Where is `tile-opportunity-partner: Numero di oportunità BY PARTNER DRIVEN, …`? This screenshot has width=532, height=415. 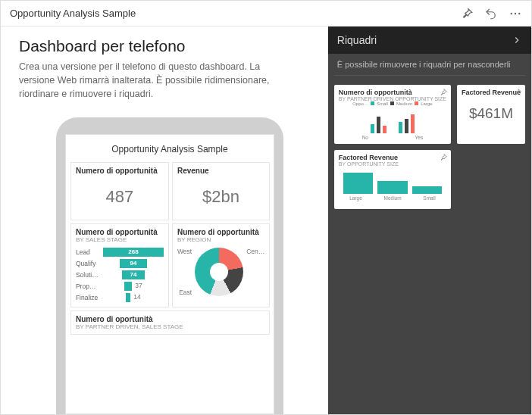
tile-opportunity-partner: Numero di oportunità BY PARTNER DRIVEN, … is located at coordinates (170, 323).